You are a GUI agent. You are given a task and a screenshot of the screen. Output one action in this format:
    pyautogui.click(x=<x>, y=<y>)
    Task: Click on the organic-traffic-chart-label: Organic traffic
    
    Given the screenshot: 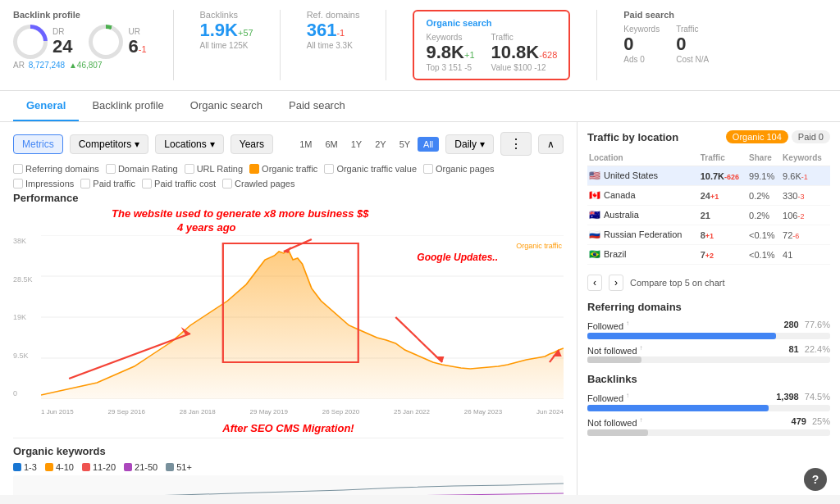 What is the action you would take?
    pyautogui.click(x=539, y=246)
    